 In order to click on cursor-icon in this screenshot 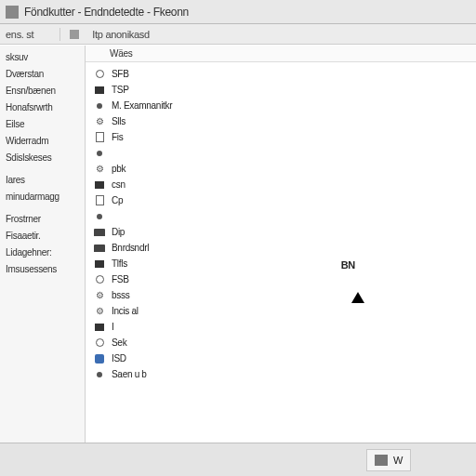, I will do `click(358, 298)`.